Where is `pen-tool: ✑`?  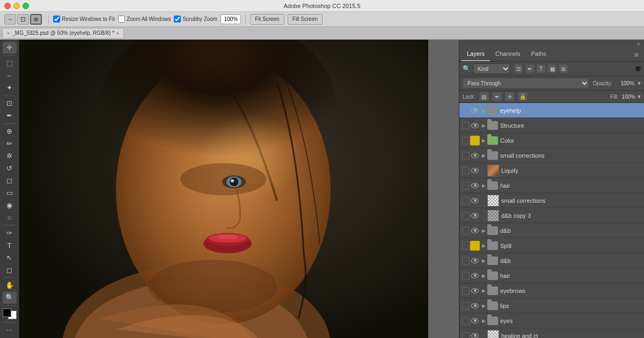
pen-tool: ✑ is located at coordinates (10, 233).